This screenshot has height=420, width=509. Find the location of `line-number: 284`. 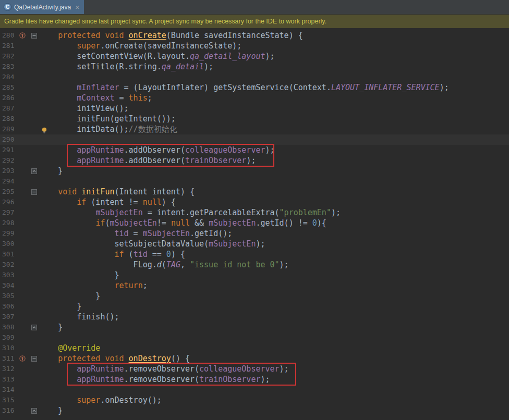

line-number: 284 is located at coordinates (9, 77).